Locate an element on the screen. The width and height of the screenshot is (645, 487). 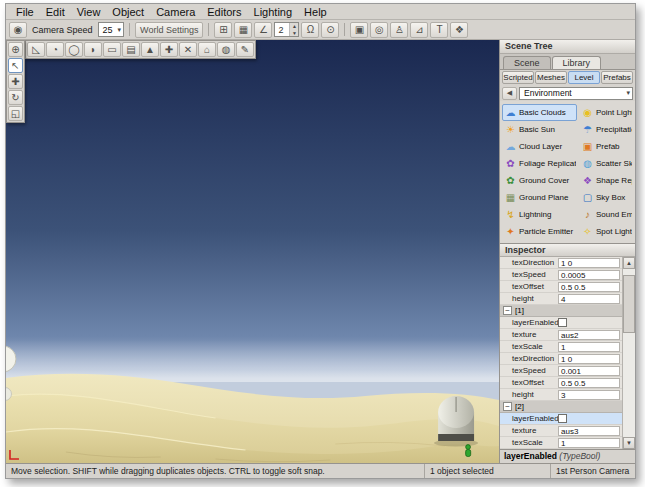
status-camera: 1st Person Camera is located at coordinates (593, 471).